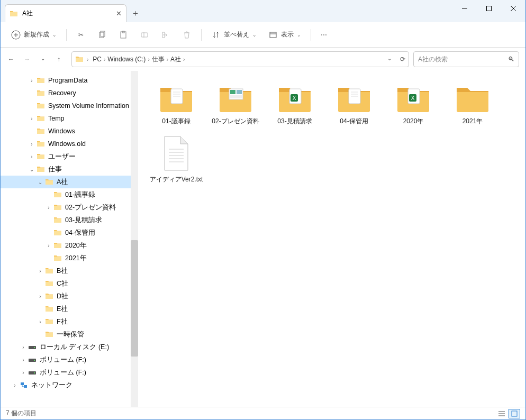  I want to click on new-button: 新規作成 ⌄, so click(34, 35).